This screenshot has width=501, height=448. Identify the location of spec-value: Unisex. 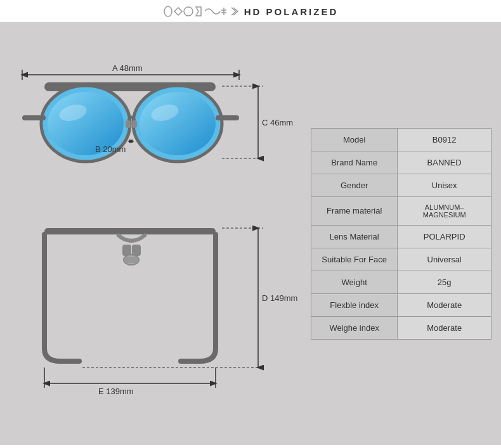
(445, 185).